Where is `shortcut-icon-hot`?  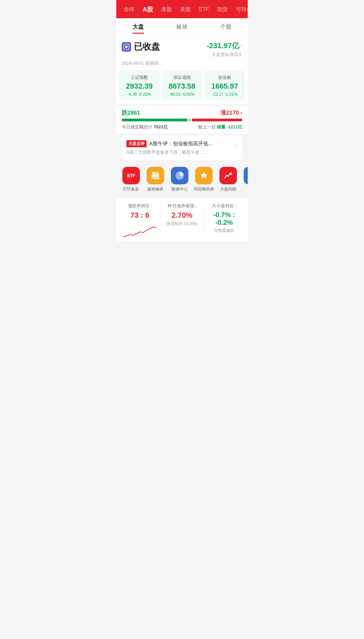
shortcut-icon-hot is located at coordinates (204, 176).